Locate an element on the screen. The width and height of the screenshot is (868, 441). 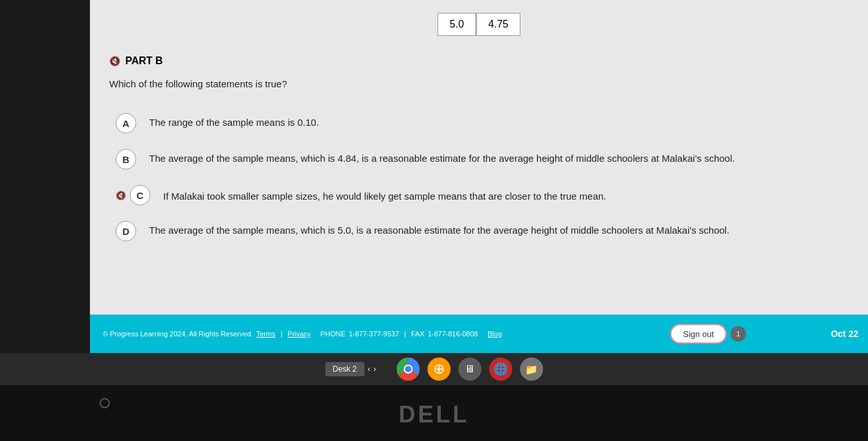
option-b: B The average of the sample means, which… is located at coordinates (479, 159).